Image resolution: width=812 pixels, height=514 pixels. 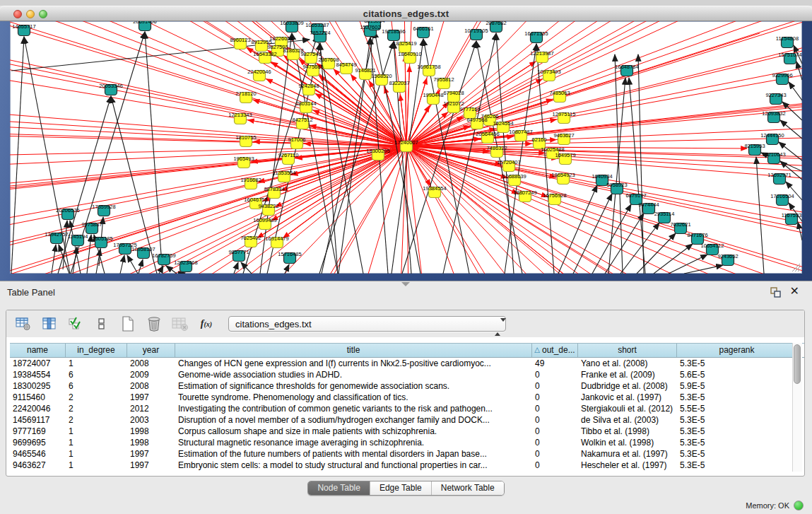 What do you see at coordinates (628, 465) in the screenshot?
I see `table-cell: Hescheler et al. (1997)` at bounding box center [628, 465].